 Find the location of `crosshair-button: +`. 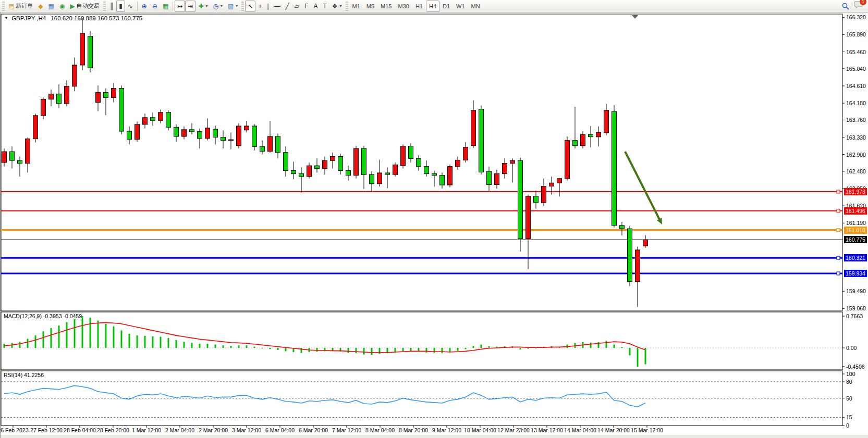

crosshair-button: + is located at coordinates (260, 6).